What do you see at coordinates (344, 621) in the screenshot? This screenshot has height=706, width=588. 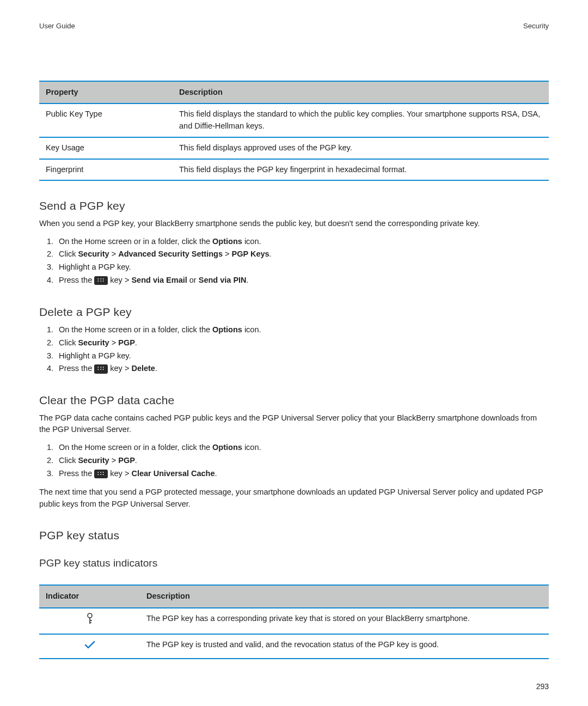 I see `description-cell: The PGP key has a corresponding private …` at bounding box center [344, 621].